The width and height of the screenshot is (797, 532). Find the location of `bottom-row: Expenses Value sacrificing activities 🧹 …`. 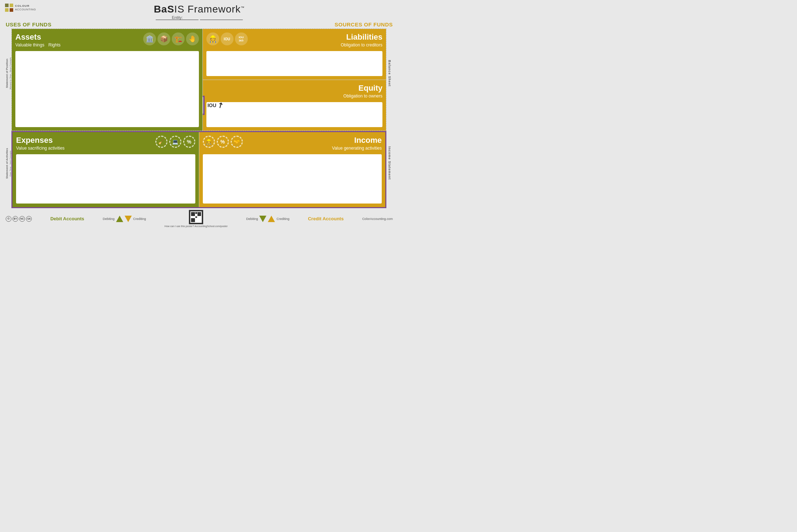

bottom-row: Expenses Value sacrificing activities 🧹 … is located at coordinates (199, 170).